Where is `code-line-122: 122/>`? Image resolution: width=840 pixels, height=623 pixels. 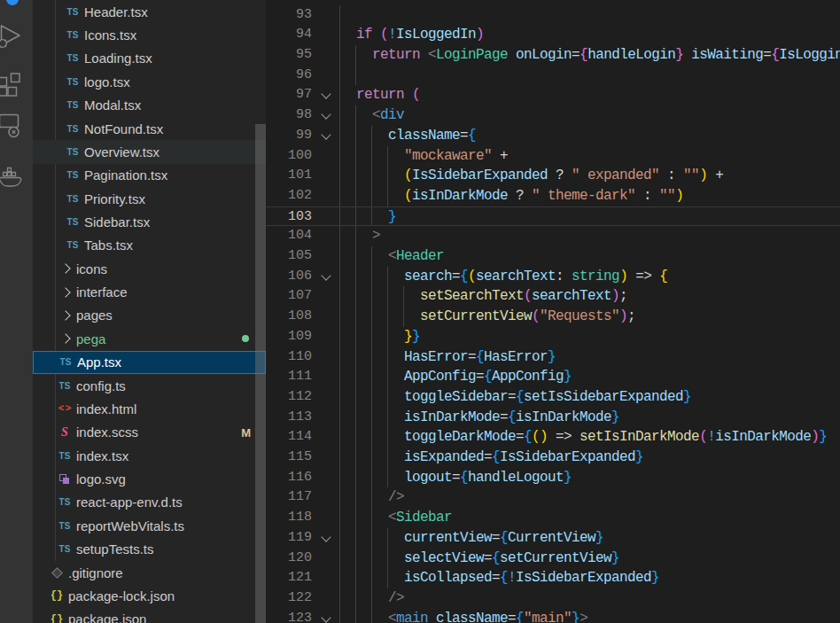
code-line-122: 122/> is located at coordinates (553, 599).